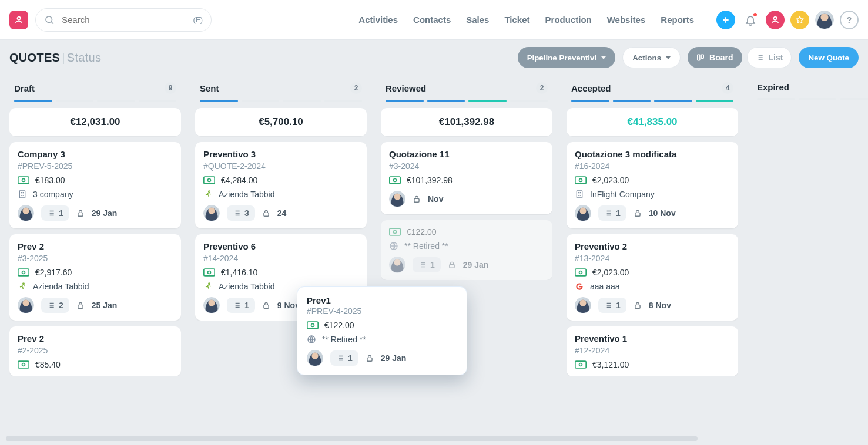 The width and height of the screenshot is (868, 445). What do you see at coordinates (605, 286) in the screenshot?
I see `card-company: aaa aaa` at bounding box center [605, 286].